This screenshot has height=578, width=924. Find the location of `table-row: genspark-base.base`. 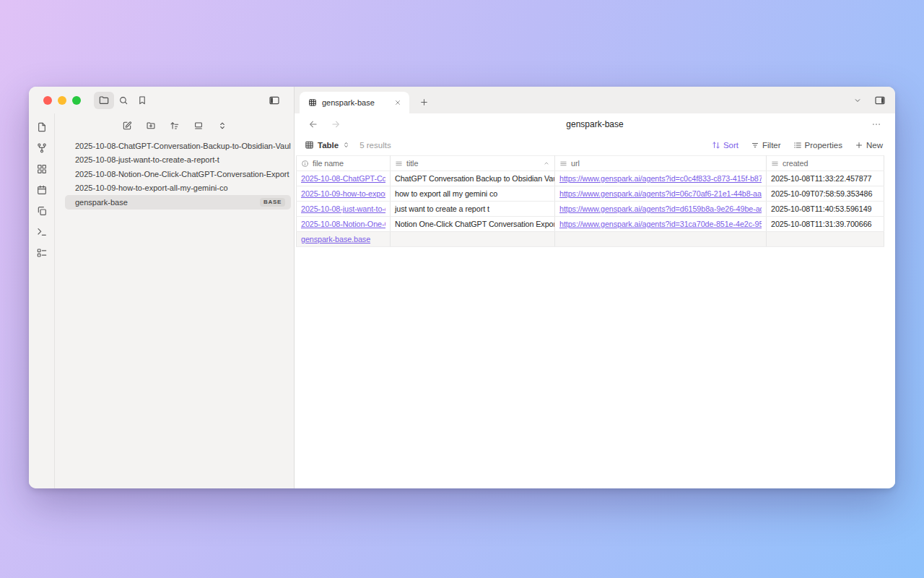

table-row: genspark-base.base is located at coordinates (590, 240).